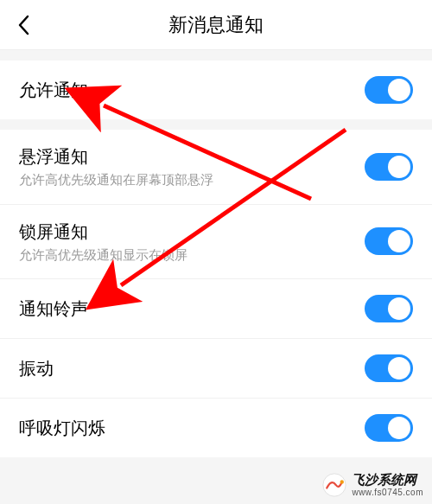 This screenshot has width=432, height=504. I want to click on watermark-text: 飞沙系统网 www.fs0745.com, so click(387, 485).